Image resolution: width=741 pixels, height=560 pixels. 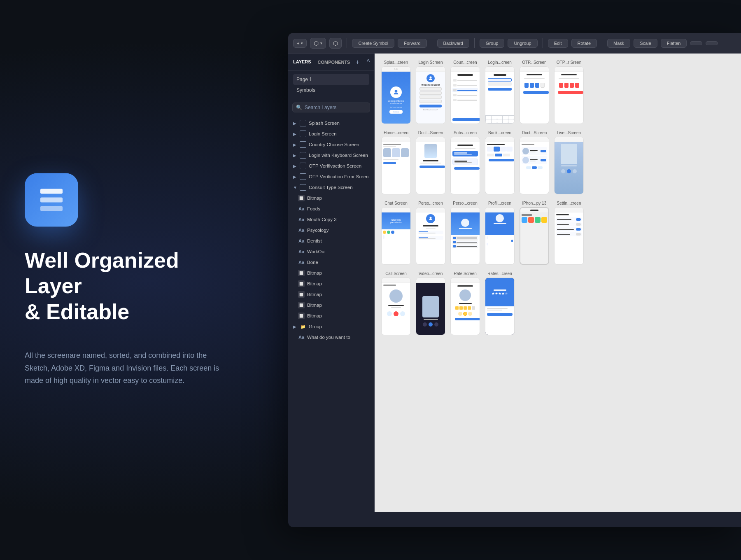 What do you see at coordinates (526, 151) in the screenshot?
I see `doc-avatar` at bounding box center [526, 151].